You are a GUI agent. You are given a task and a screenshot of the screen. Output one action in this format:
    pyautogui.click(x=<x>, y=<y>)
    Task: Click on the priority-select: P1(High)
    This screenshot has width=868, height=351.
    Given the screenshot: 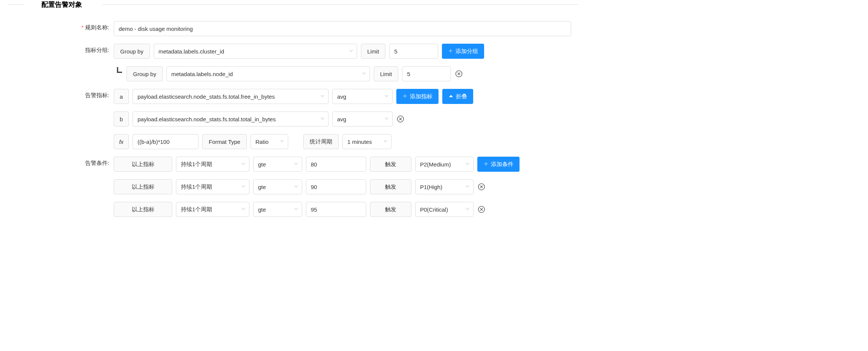 What is the action you would take?
    pyautogui.click(x=445, y=187)
    